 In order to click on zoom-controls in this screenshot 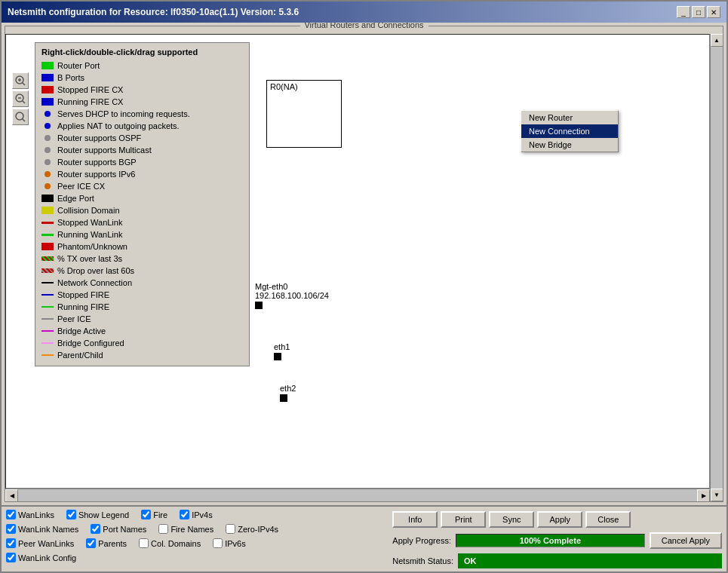, I will do `click(20, 99)`.